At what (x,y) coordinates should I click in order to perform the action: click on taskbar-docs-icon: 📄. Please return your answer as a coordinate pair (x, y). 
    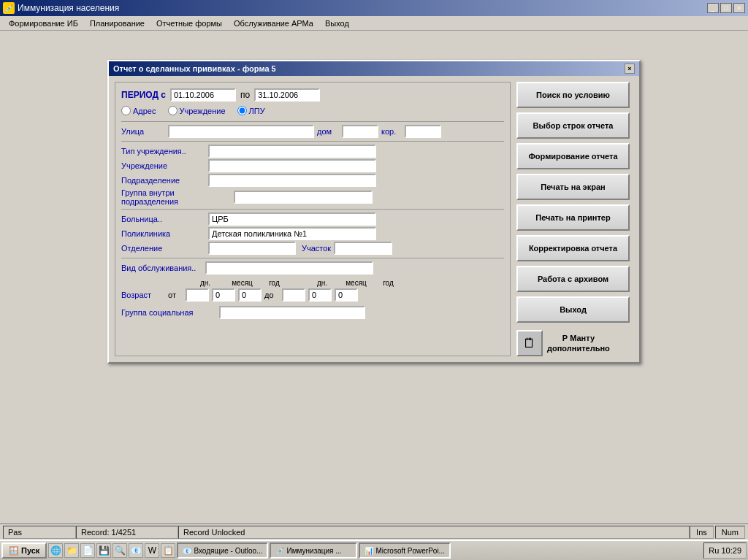
    Looking at the image, I should click on (88, 551).